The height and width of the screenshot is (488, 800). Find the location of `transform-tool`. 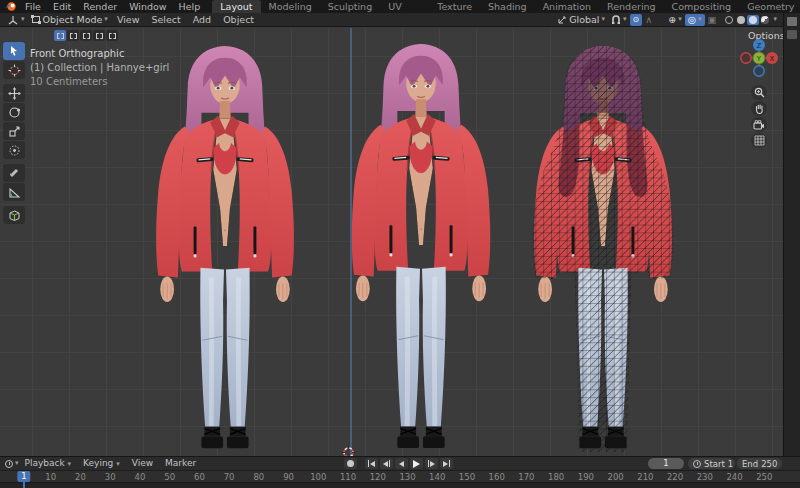

transform-tool is located at coordinates (14, 150).